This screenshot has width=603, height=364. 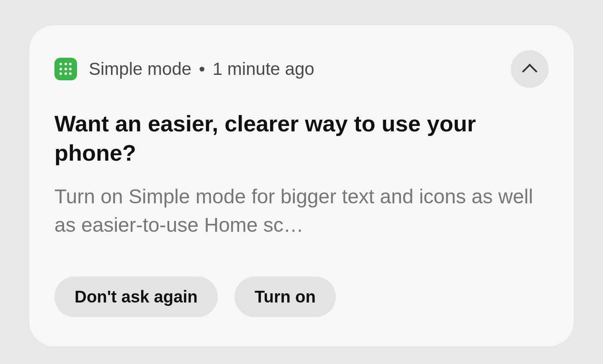 What do you see at coordinates (285, 297) in the screenshot?
I see `turn-on-button: Turn on` at bounding box center [285, 297].